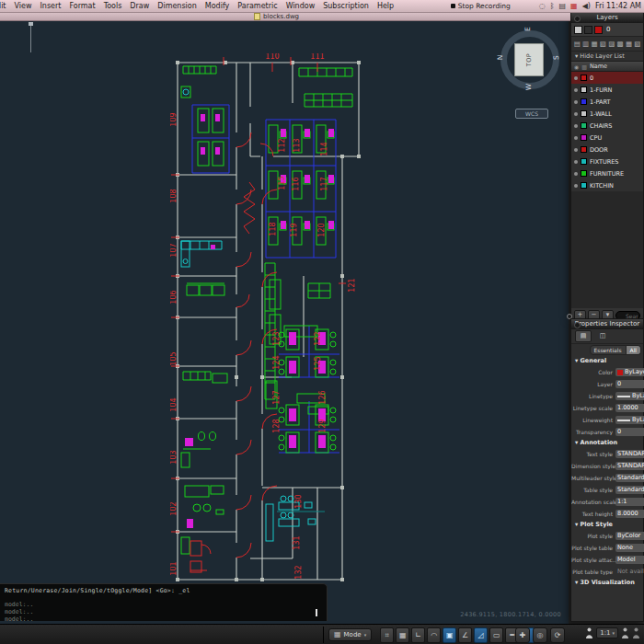 The image size is (644, 644). I want to click on layer-row-1-wall: 1-WALL, so click(607, 114).